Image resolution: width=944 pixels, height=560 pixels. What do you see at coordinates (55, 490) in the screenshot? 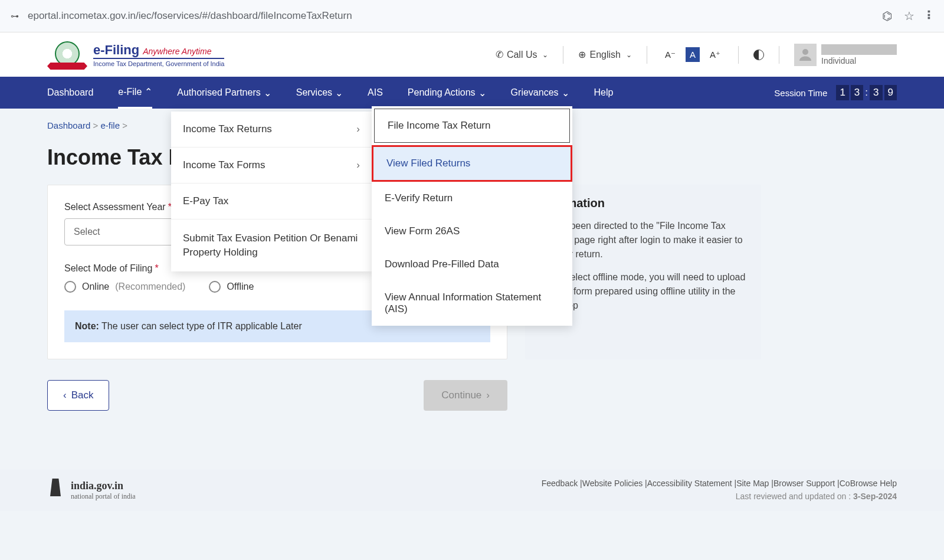
I see `ashoka-emblem-icon` at bounding box center [55, 490].